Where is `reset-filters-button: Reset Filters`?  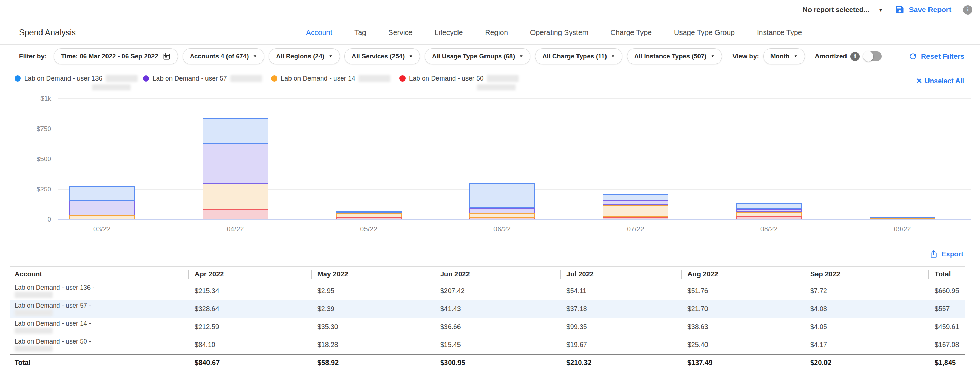
reset-filters-button: Reset Filters is located at coordinates (937, 56).